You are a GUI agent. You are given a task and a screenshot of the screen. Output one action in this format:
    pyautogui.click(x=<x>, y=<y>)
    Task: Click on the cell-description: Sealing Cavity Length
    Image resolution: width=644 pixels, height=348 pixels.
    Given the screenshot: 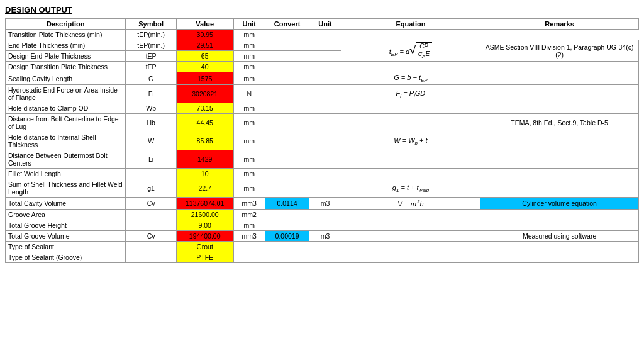 What is the action you would take?
    pyautogui.click(x=65, y=79)
    